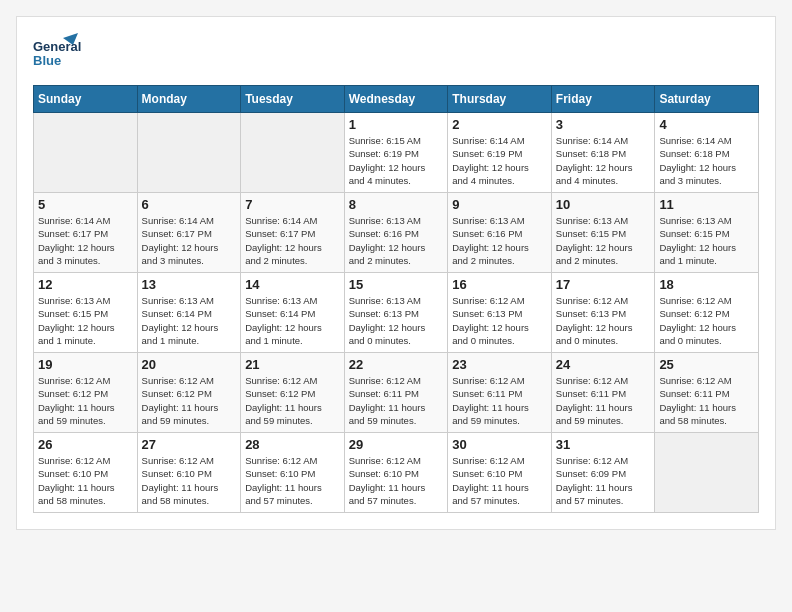 This screenshot has height=612, width=792. What do you see at coordinates (603, 153) in the screenshot?
I see `calendar-day-cell: 3Sunrise: 6:14 AM Sunset: 6:18 PM Daylig…` at bounding box center [603, 153].